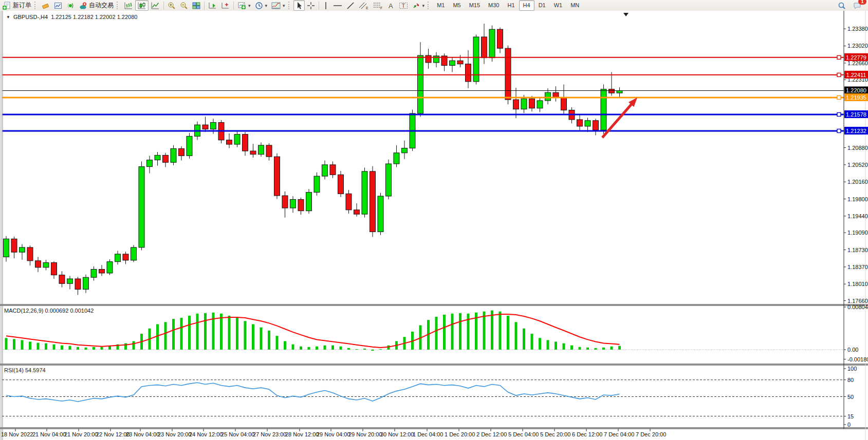  I want to click on vertical-line-tool, so click(326, 5).